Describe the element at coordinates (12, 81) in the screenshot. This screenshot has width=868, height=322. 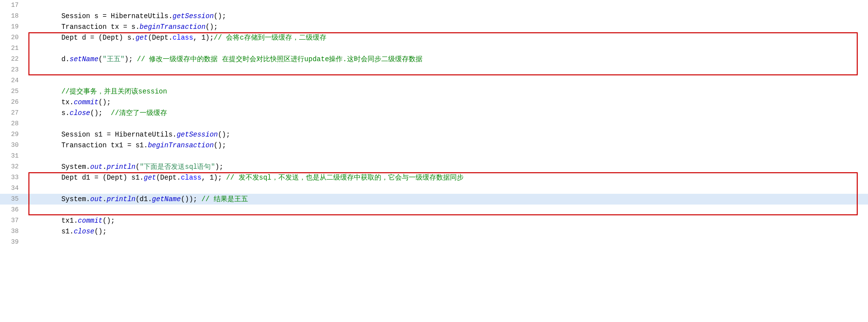
I see `line-number: 24` at that location.